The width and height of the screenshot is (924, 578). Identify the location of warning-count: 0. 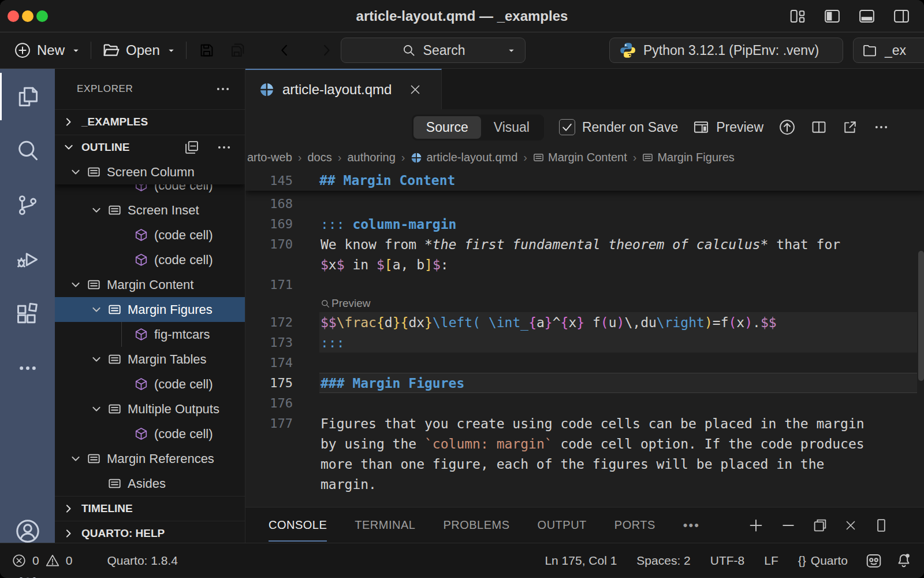
(69, 561).